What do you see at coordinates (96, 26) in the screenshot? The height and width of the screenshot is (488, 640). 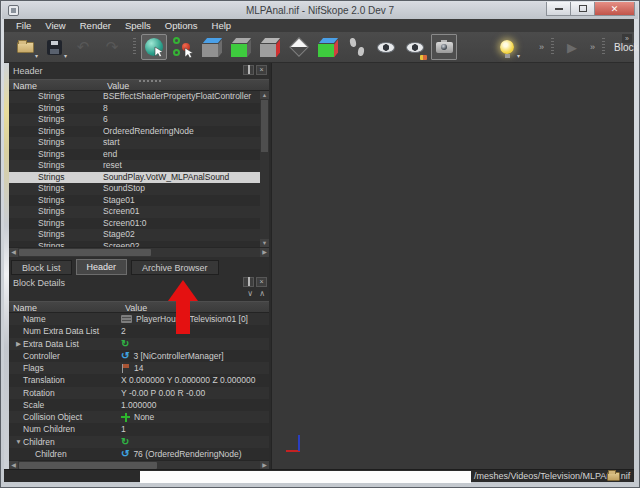 I see `menu-render: Render` at bounding box center [96, 26].